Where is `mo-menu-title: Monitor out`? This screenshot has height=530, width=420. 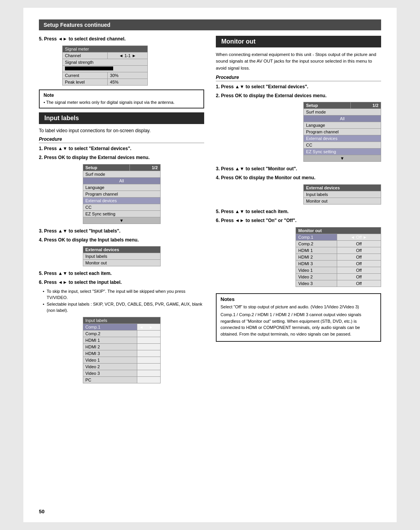 mo-menu-title: Monitor out is located at coordinates (338, 230).